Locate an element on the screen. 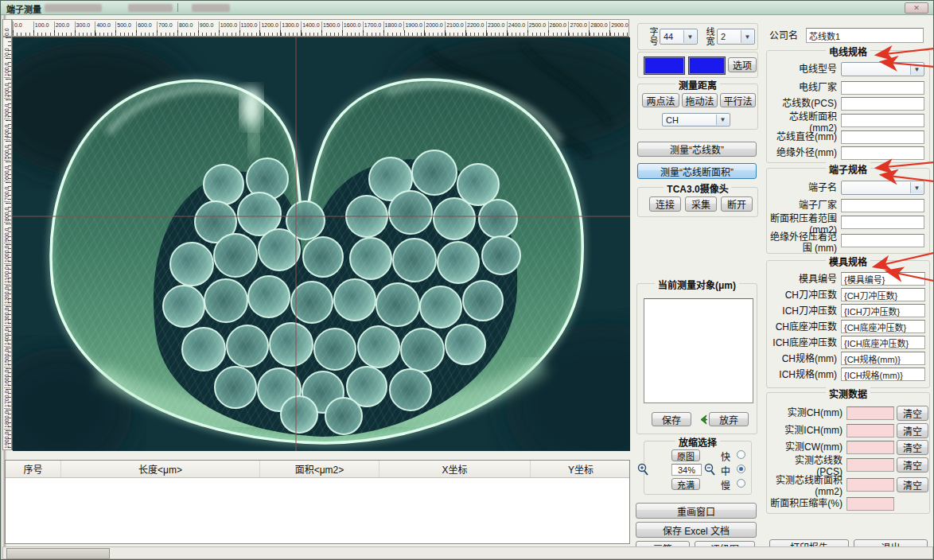 The width and height of the screenshot is (934, 560). field-label: 实测芯线断面积 (mm2) is located at coordinates (805, 487).